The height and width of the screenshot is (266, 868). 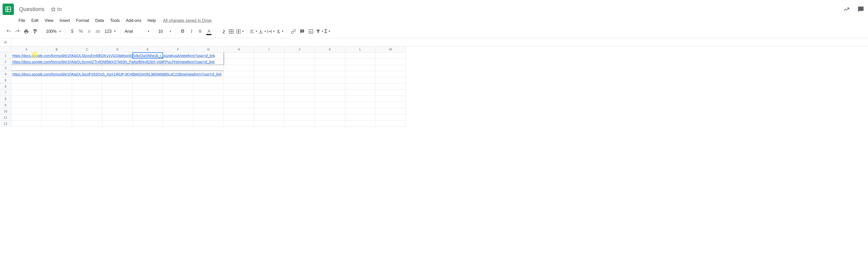 What do you see at coordinates (239, 86) in the screenshot?
I see `cell-H6` at bounding box center [239, 86].